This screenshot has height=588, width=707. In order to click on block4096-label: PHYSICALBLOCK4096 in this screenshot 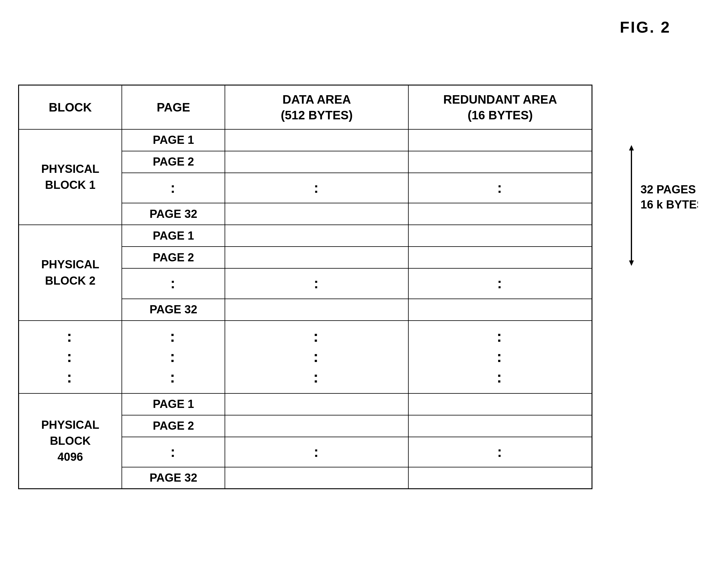, I will do `click(70, 441)`.